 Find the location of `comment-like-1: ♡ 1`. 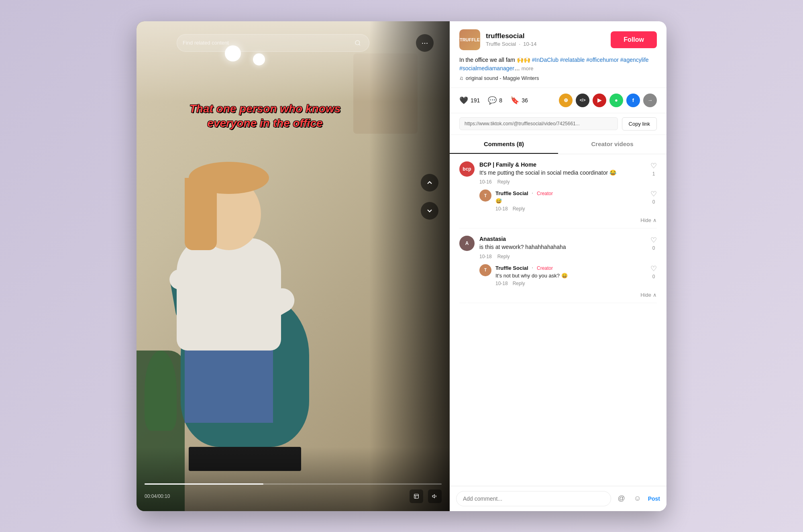

comment-like-1: ♡ 1 is located at coordinates (654, 169).